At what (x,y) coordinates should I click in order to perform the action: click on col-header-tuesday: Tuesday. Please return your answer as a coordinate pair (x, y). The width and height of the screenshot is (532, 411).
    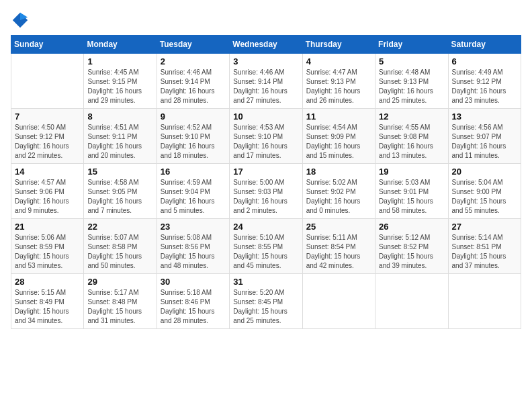
    Looking at the image, I should click on (193, 44).